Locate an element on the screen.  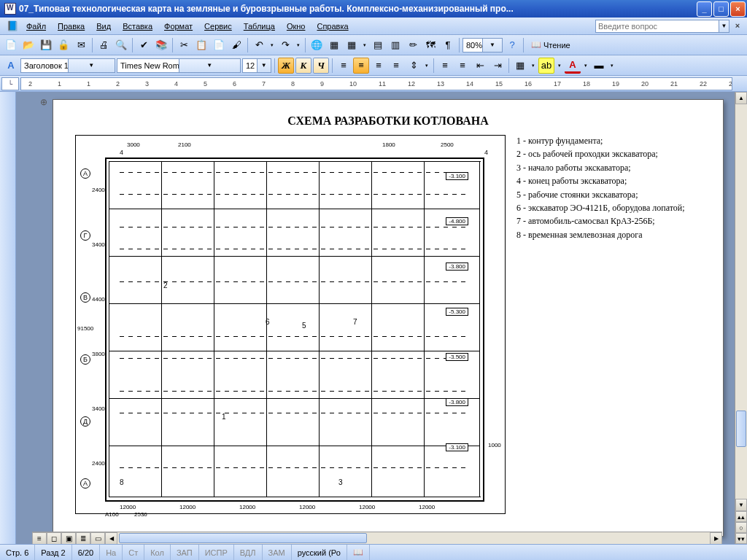
web-view-icon: ◻ is located at coordinates (54, 538).